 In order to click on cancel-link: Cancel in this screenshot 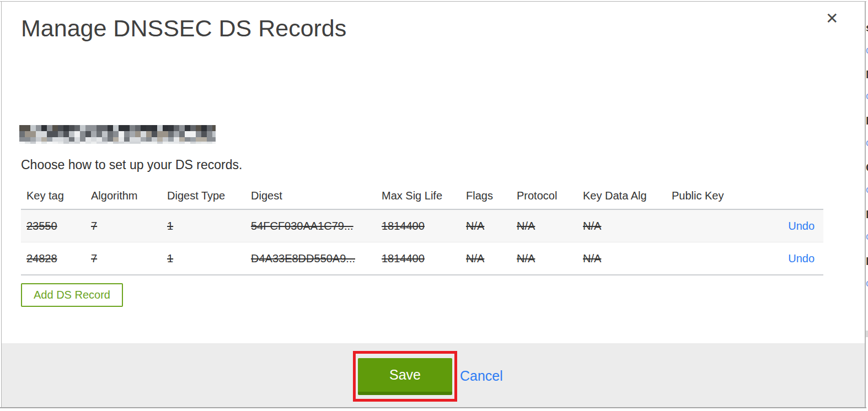, I will do `click(481, 376)`.